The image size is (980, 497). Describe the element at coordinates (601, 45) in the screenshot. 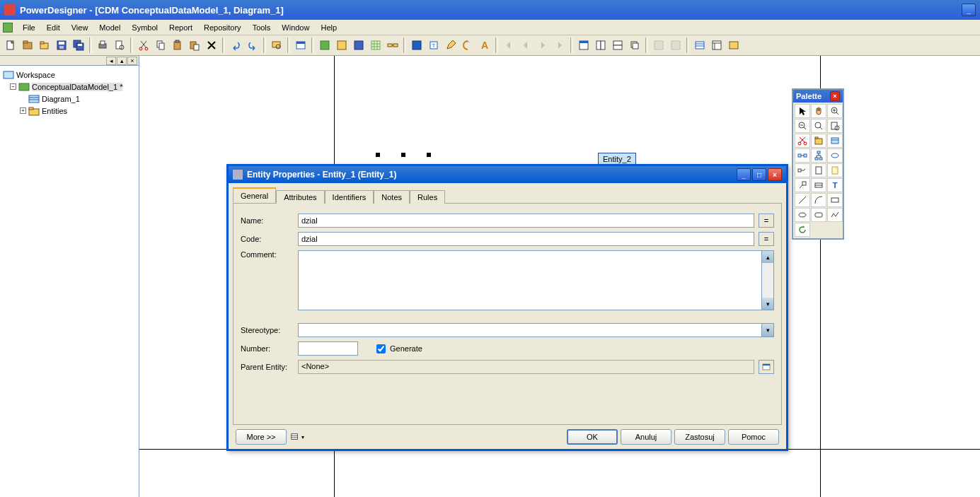

I see `win-b-icon` at that location.